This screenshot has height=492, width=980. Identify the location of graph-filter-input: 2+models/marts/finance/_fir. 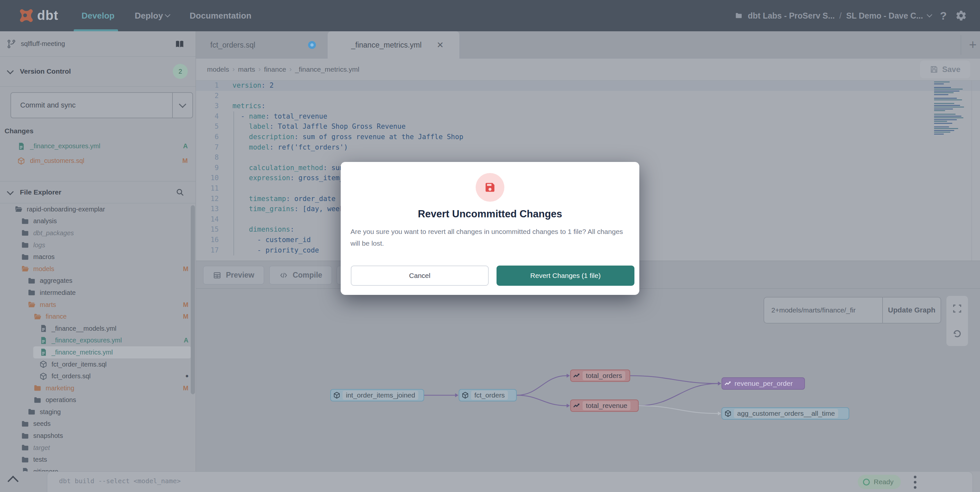
(824, 310).